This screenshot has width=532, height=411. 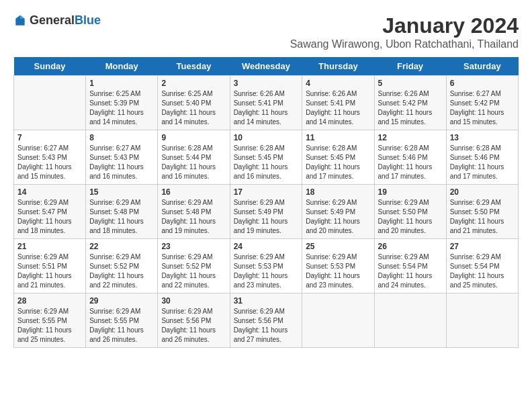 I want to click on calendar-cell: 30Sunrise: 6:29 AM Sunset: 5:56 PM Dayli…, so click(x=193, y=321).